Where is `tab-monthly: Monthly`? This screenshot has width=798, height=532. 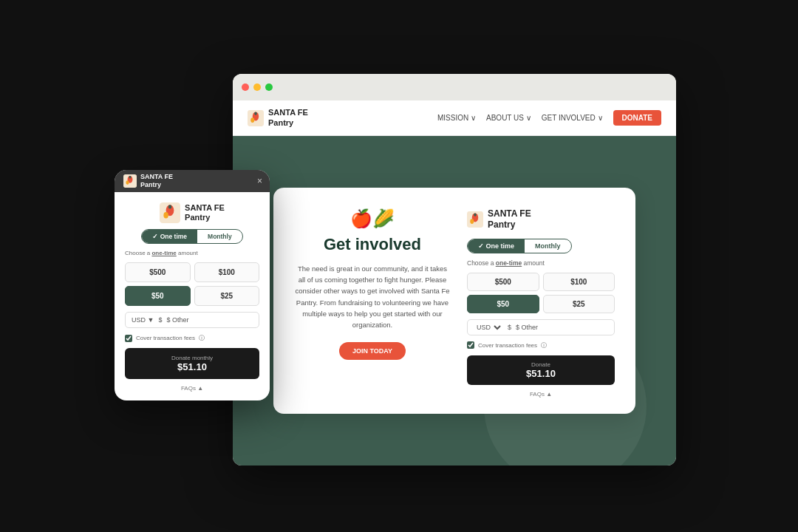
tab-monthly: Monthly is located at coordinates (548, 246).